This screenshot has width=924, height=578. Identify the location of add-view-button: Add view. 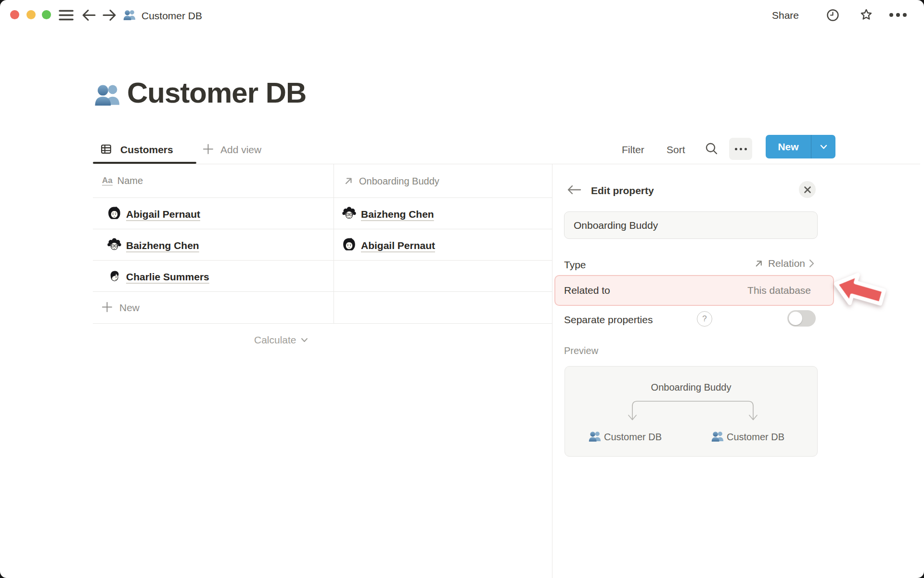
(241, 150).